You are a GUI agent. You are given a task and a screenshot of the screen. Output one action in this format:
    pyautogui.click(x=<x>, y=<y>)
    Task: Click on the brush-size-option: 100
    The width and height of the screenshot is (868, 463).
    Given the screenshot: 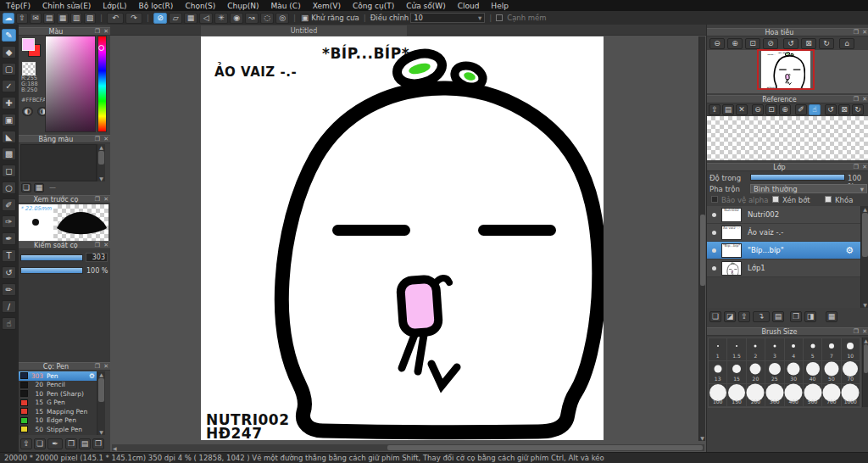 What is the action you would take?
    pyautogui.click(x=718, y=395)
    